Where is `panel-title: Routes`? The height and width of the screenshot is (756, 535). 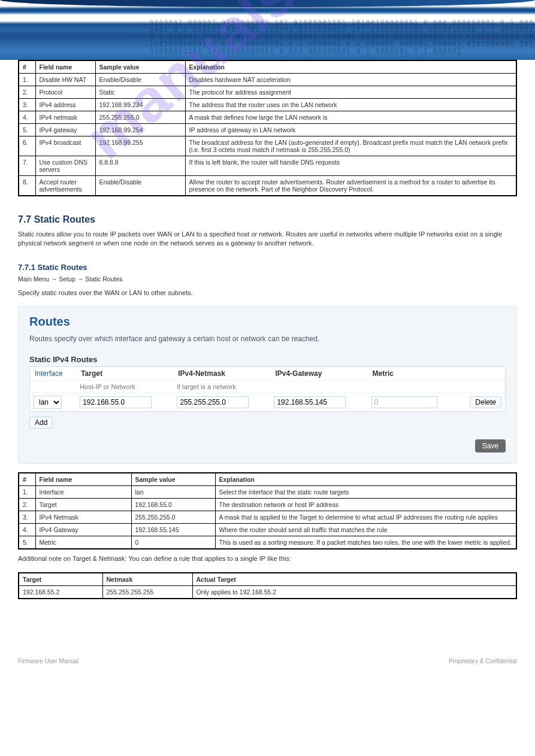 panel-title: Routes is located at coordinates (267, 322).